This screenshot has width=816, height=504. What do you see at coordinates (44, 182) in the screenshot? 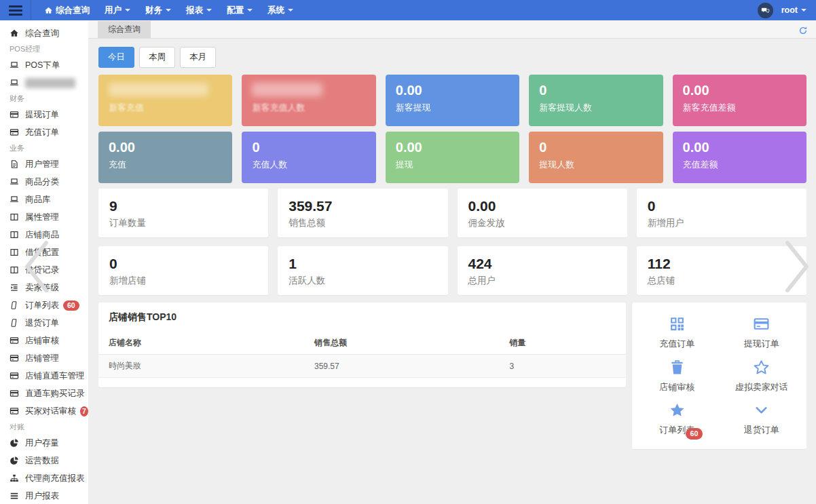
I see `sidebar-item-product-categories: 商品分类` at bounding box center [44, 182].